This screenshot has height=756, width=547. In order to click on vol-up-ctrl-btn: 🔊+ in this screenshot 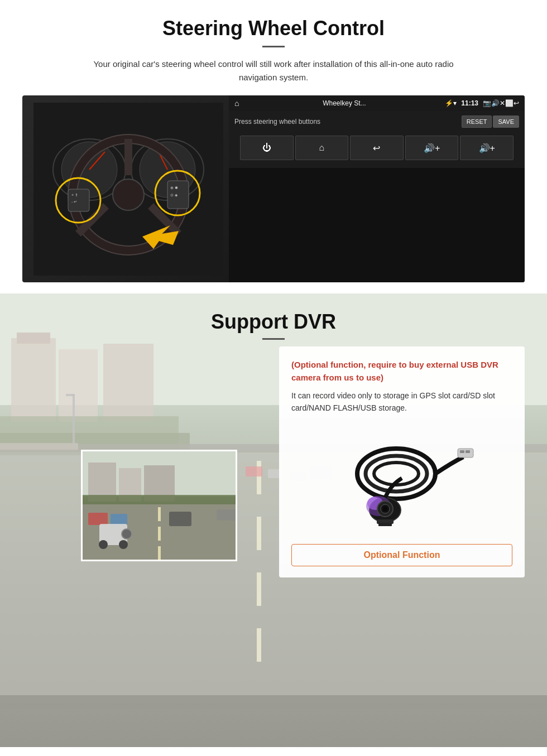, I will do `click(432, 148)`.